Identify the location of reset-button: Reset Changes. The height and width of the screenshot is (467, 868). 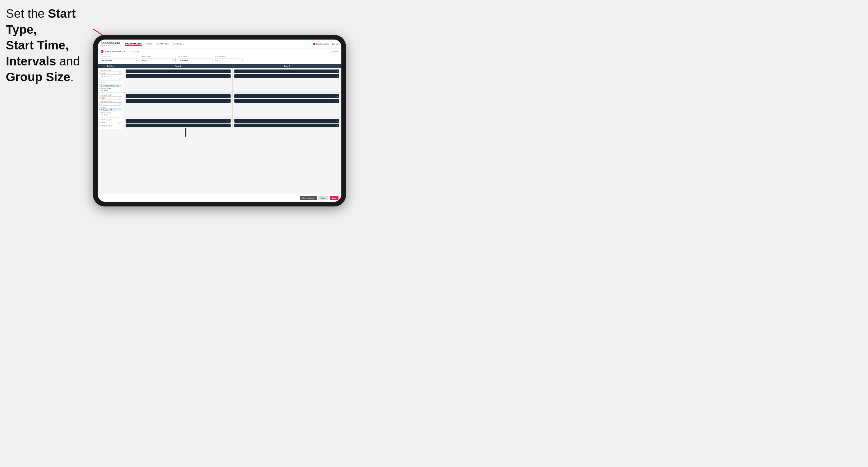
(309, 198).